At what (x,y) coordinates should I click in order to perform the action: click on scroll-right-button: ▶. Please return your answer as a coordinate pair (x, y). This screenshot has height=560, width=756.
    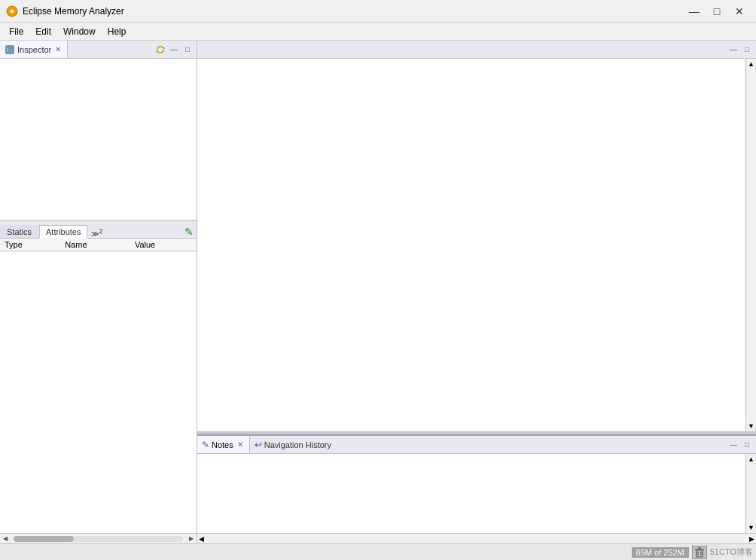
    Looking at the image, I should click on (191, 539).